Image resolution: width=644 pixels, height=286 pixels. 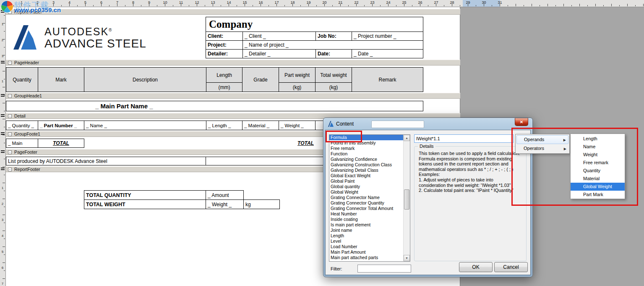 What do you see at coordinates (261, 125) in the screenshot?
I see `detail-cell: _ Material _` at bounding box center [261, 125].